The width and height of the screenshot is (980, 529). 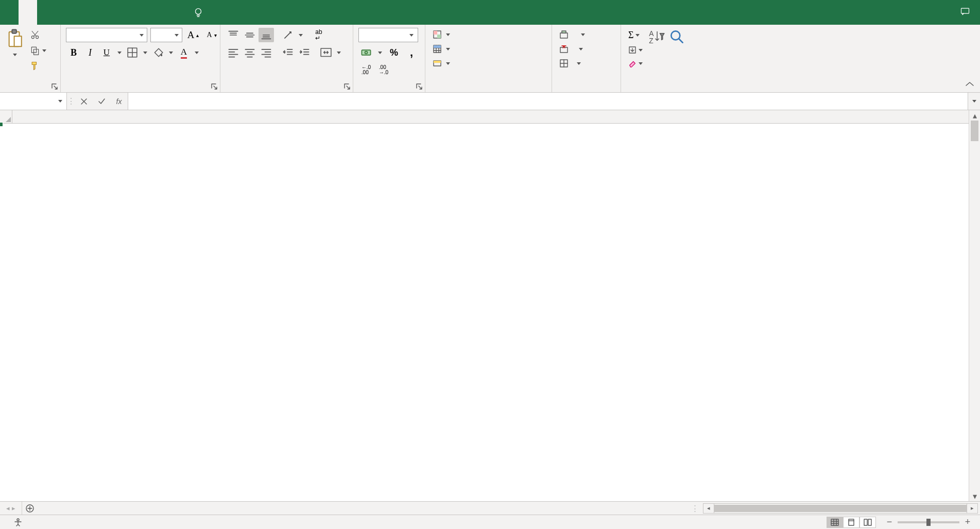 What do you see at coordinates (121, 12) in the screenshot?
I see `tab-review` at bounding box center [121, 12].